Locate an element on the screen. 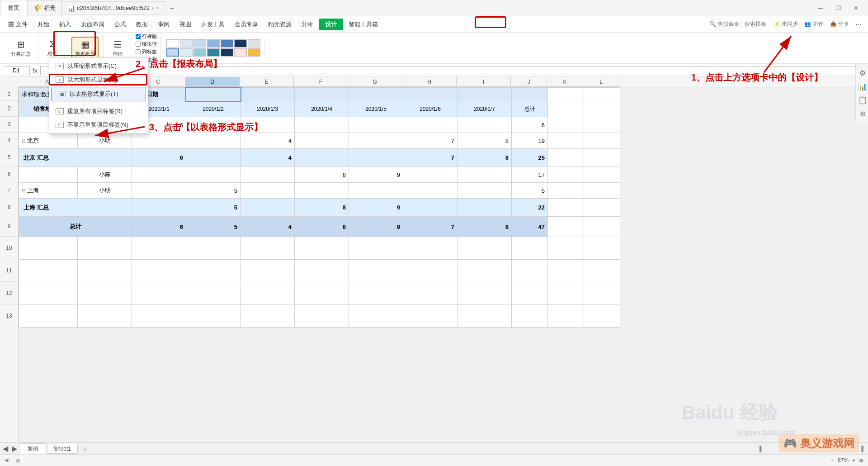 The height and width of the screenshot is (466, 868). cell-D8: 5 is located at coordinates (213, 208).